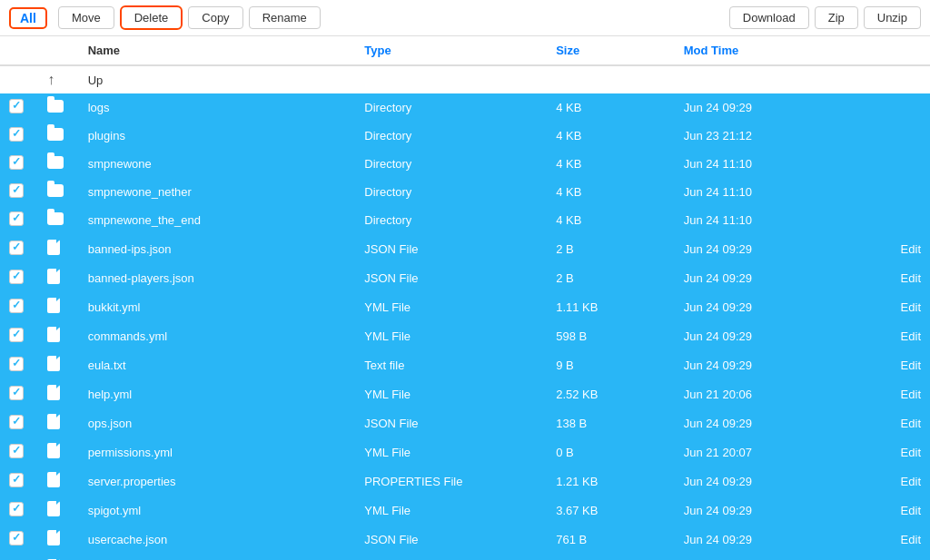 The height and width of the screenshot is (560, 930). I want to click on row-name: smpnewone_the_end, so click(218, 220).